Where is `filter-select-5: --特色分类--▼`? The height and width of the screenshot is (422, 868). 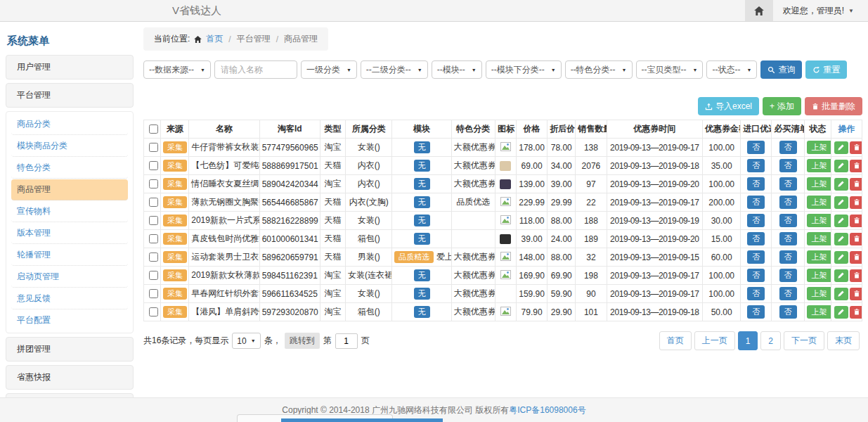
filter-select-5: --特色分类--▼ is located at coordinates (599, 70).